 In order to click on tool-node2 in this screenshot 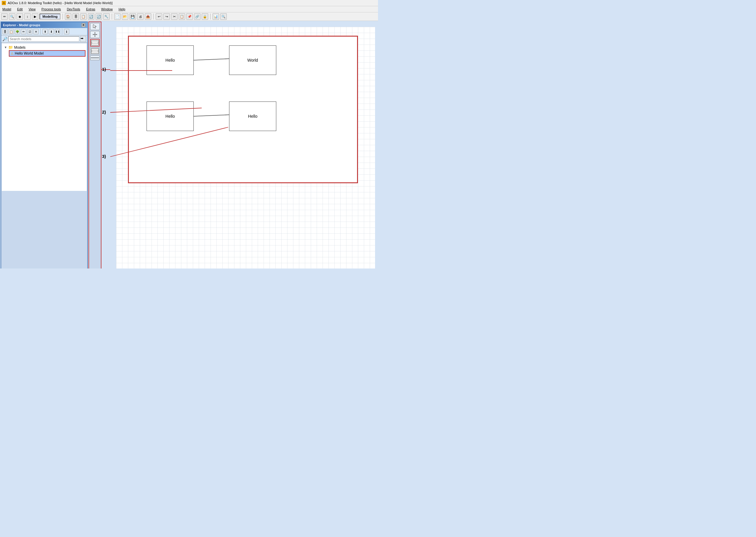, I will do `click(95, 51)`.